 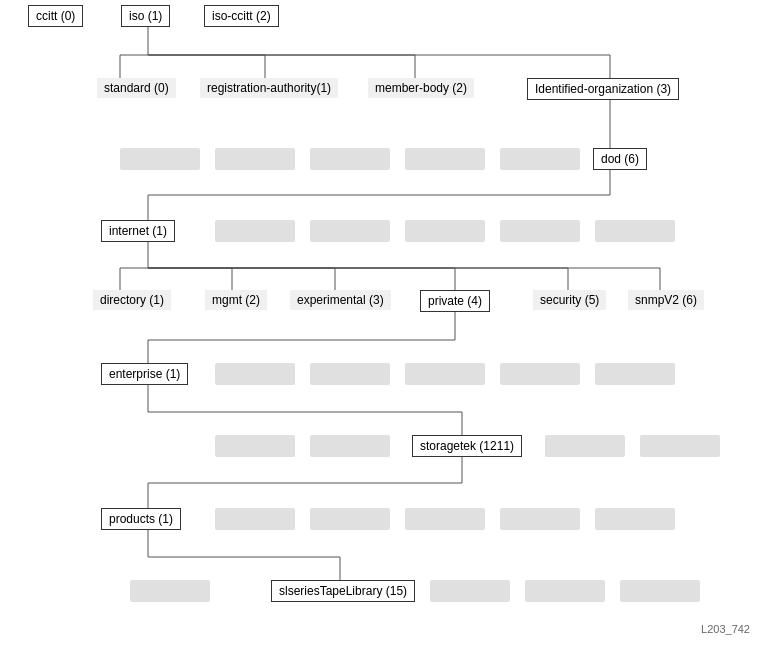 What do you see at coordinates (141, 519) in the screenshot?
I see `node-products: products (1)` at bounding box center [141, 519].